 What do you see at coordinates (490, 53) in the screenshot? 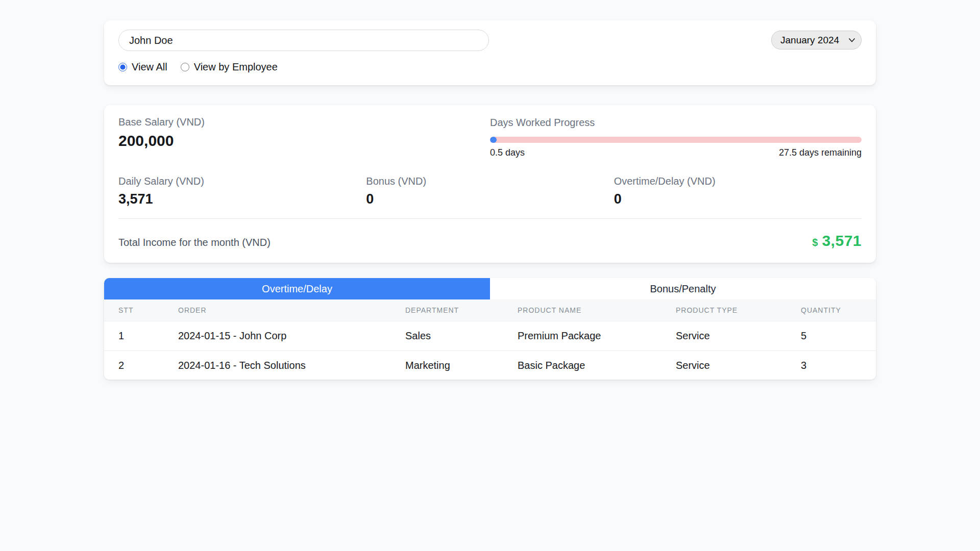
I see `filter-card: January 2024 View All View by Employee` at bounding box center [490, 53].